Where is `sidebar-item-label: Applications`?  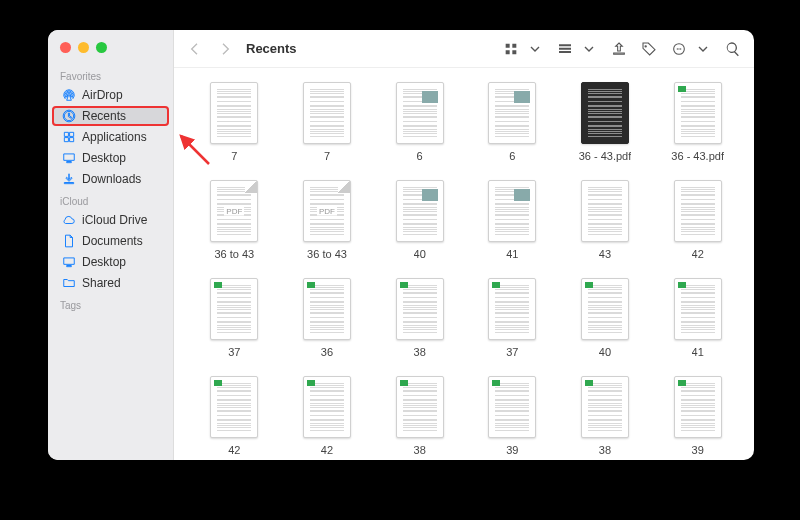
sidebar-item-label: Applications is located at coordinates (114, 137).